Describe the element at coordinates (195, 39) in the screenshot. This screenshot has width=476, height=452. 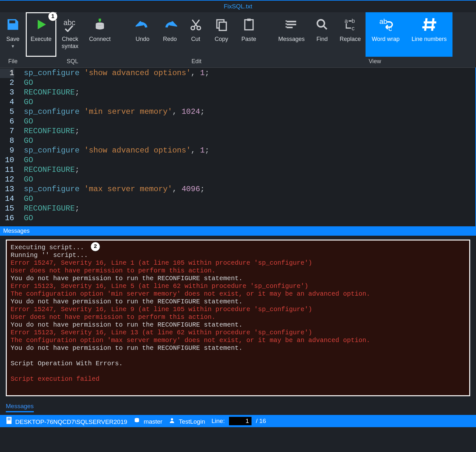
I see `cut-label: Cut` at that location.